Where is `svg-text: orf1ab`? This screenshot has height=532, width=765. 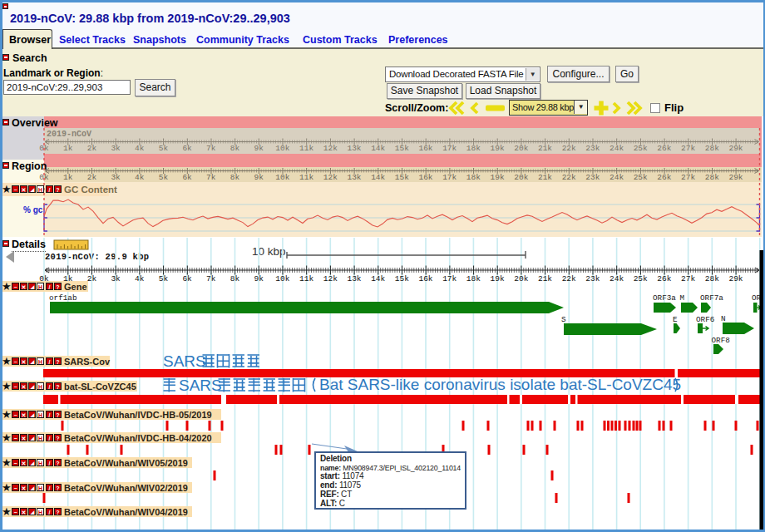
svg-text: orf1ab is located at coordinates (63, 298).